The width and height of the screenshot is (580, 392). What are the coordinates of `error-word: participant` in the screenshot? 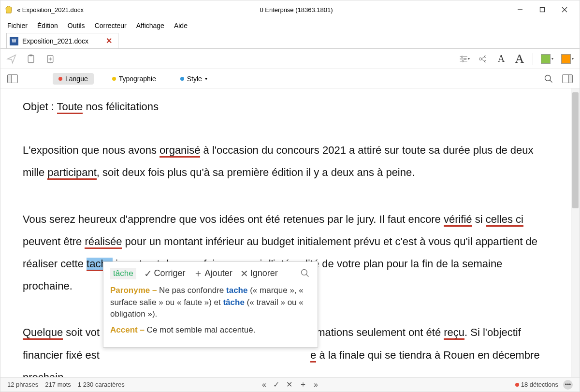 It's located at (72, 173).